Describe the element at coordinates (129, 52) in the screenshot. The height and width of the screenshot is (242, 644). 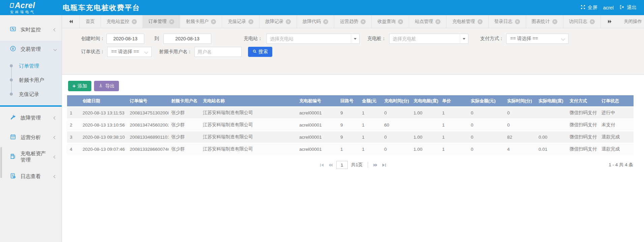
I see `order-status-select: == 请选择 ==` at that location.